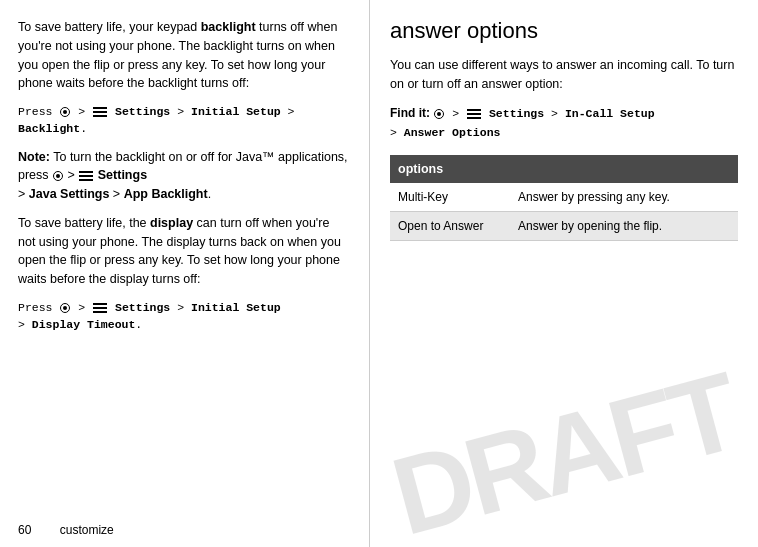  What do you see at coordinates (410, 113) in the screenshot?
I see `find-it-label: Find it:` at bounding box center [410, 113].